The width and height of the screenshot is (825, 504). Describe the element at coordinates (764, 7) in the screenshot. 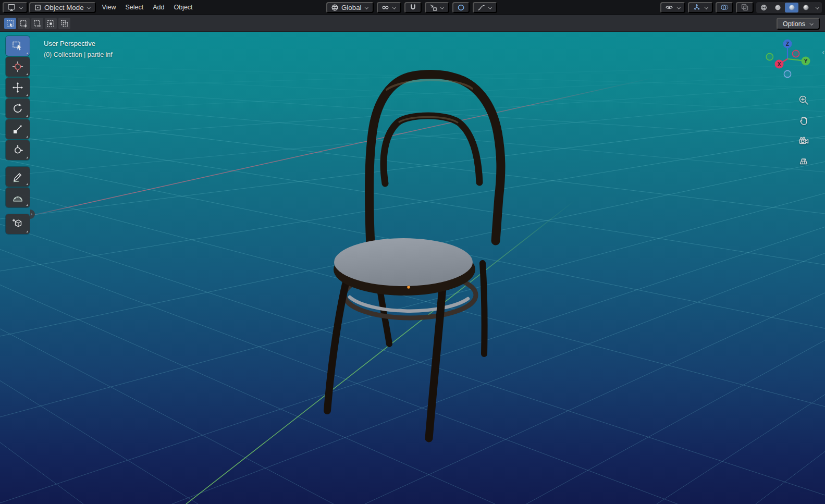

I see `wireframe-sphere-icon` at that location.